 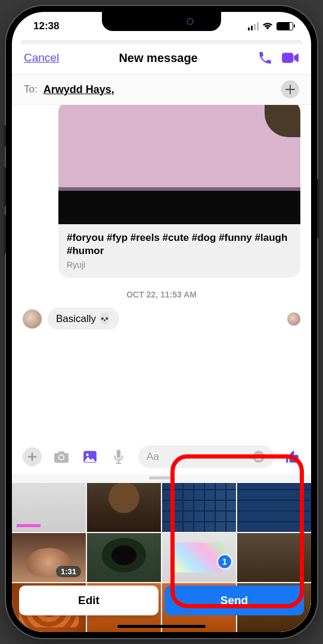 I want to click on video-call-icon, so click(x=290, y=58).